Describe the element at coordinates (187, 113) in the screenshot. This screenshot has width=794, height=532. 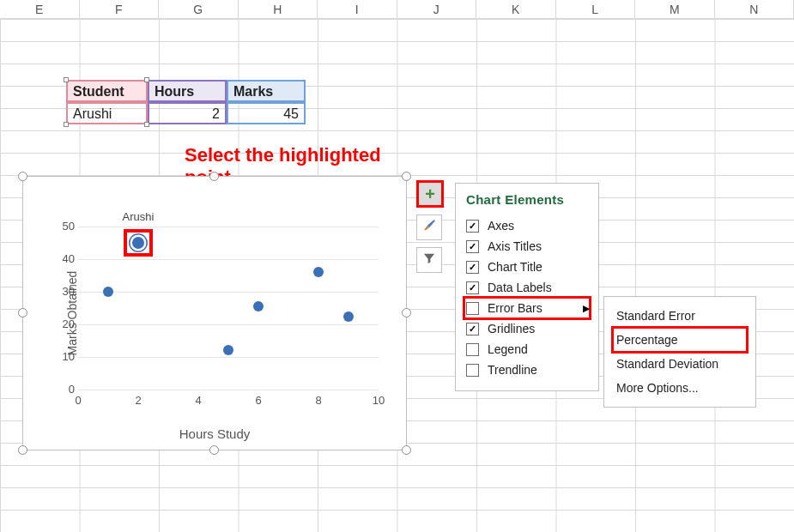
I see `cell-hours-value: 2` at that location.